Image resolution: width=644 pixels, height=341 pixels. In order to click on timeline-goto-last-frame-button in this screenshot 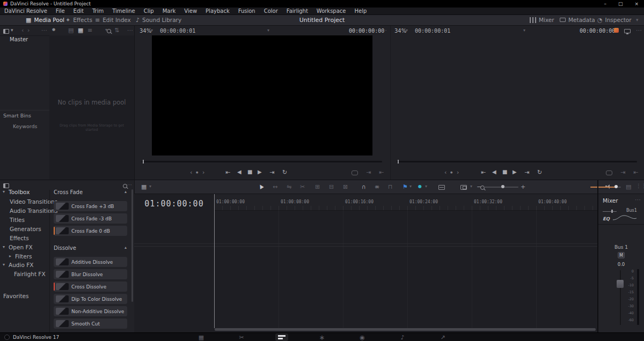, I will do `click(527, 173)`.